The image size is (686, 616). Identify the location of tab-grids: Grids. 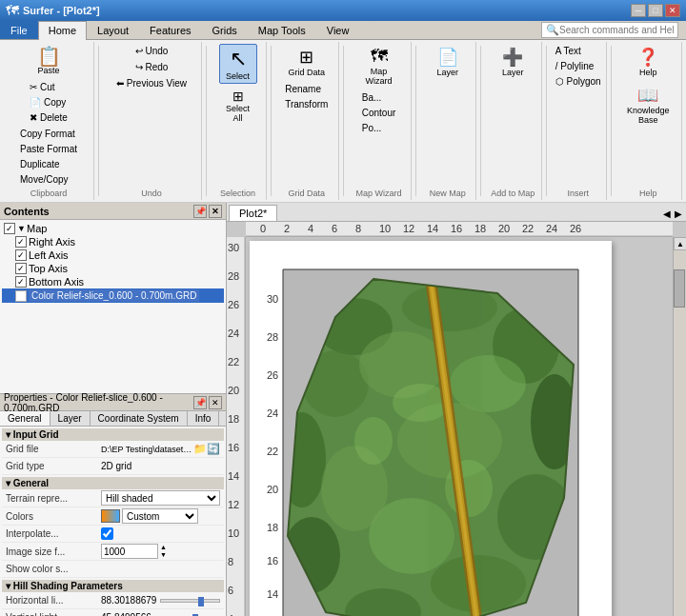
(225, 30).